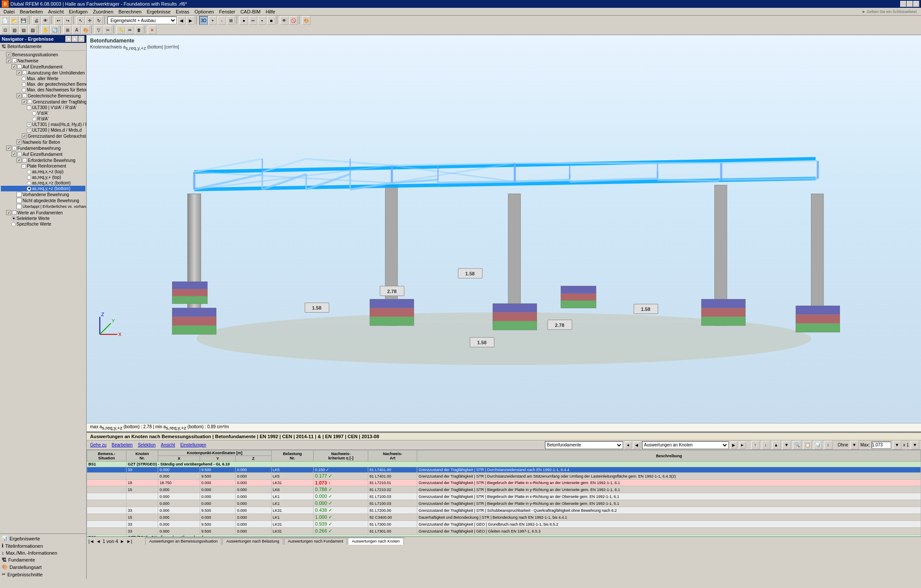  I want to click on results-tb-btn-5: 🔍, so click(797, 445).